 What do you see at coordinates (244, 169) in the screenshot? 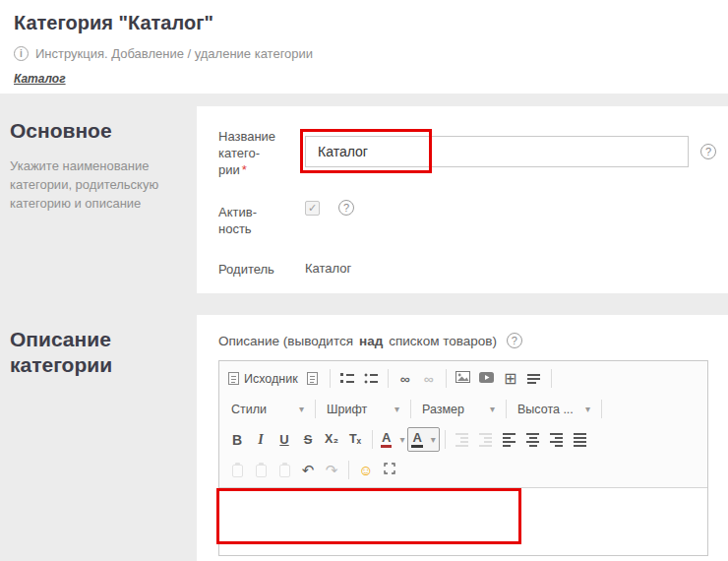
I see `required-asterisk: *` at bounding box center [244, 169].